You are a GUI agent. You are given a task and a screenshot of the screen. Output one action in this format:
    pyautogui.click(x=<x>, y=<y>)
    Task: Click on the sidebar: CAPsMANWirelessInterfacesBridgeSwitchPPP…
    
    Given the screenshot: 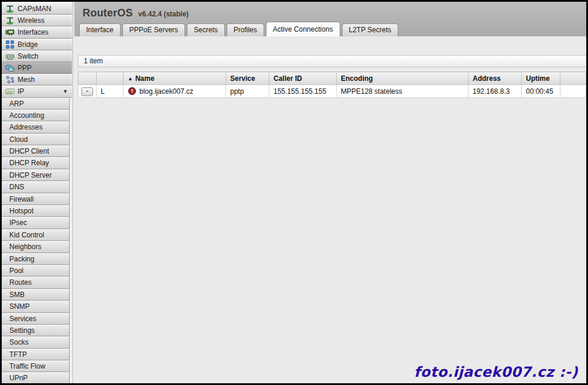 What is the action you would take?
    pyautogui.click(x=38, y=192)
    